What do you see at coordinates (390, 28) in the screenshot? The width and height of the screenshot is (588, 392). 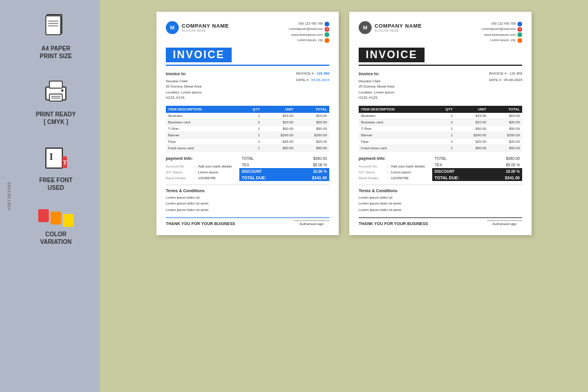 I see `company-logo-black: M COMPANY NAME SLOGAN HERE` at bounding box center [390, 28].